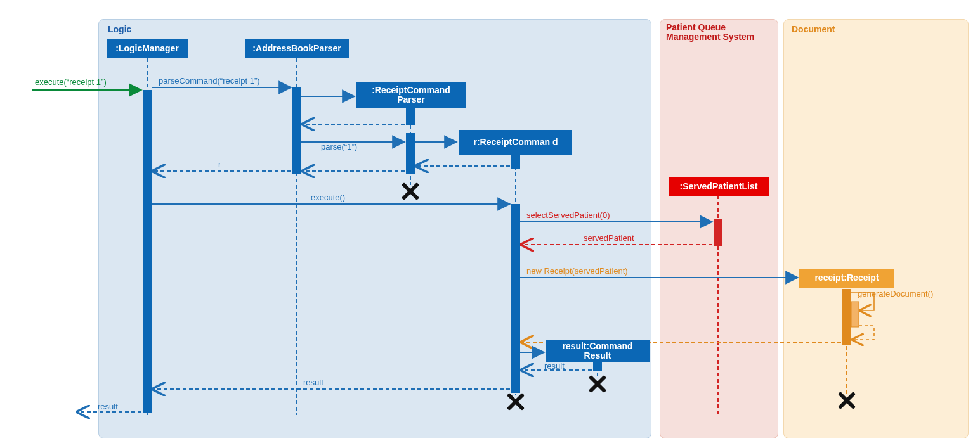 The height and width of the screenshot is (448, 980). I want to click on msg-result-3: result, so click(108, 407).